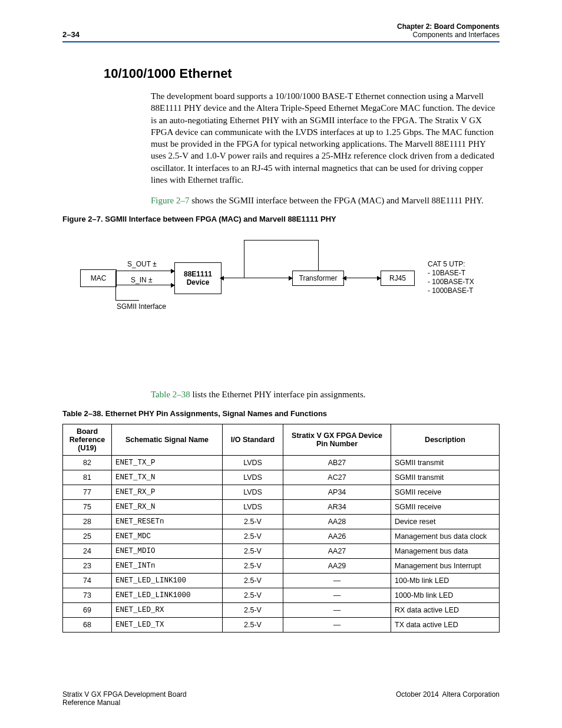 The width and height of the screenshot is (562, 728). I want to click on cell-ref: 68, so click(87, 625).